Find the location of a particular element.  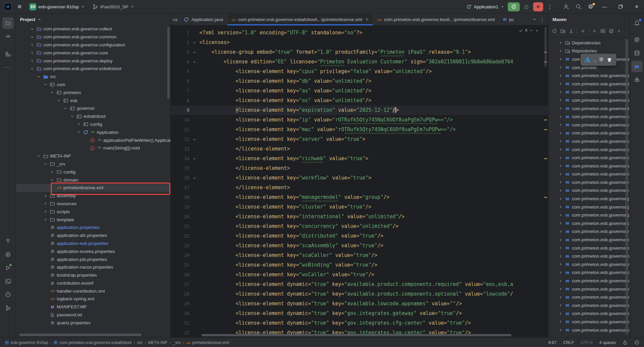

breadcrumb-item: com.primeton.esb.governor.esbafcboot is located at coordinates (93, 343).